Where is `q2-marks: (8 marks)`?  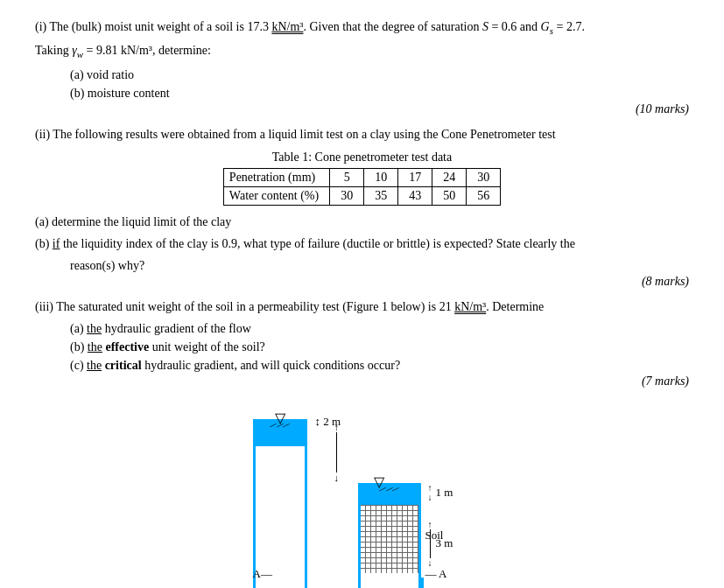 q2-marks: (8 marks) is located at coordinates (362, 282).